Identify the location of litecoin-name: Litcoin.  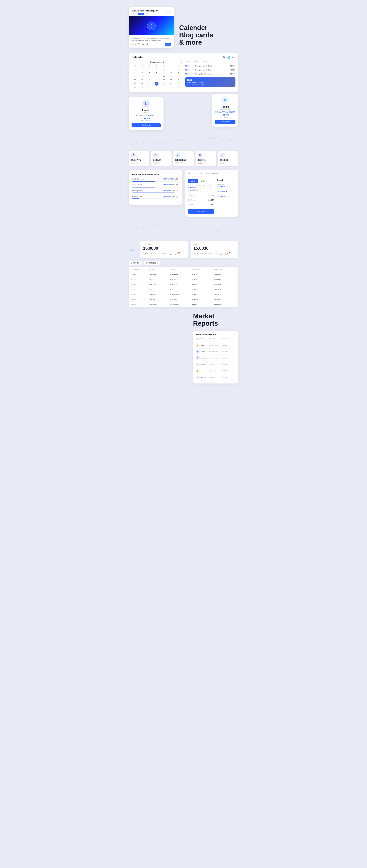
(146, 110).